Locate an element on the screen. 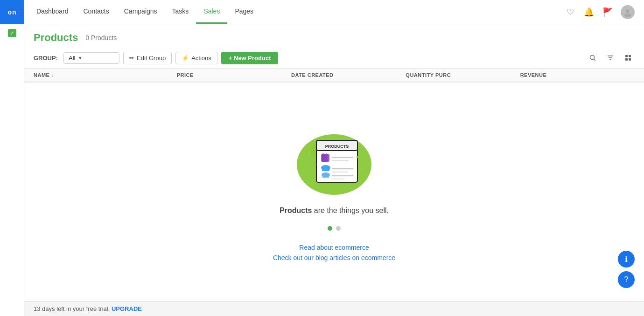 The image size is (644, 316). nav-tasks: Tasks is located at coordinates (181, 12).